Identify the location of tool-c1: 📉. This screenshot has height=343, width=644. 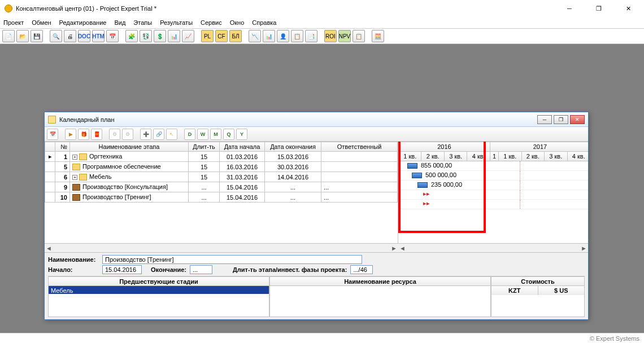
(255, 36).